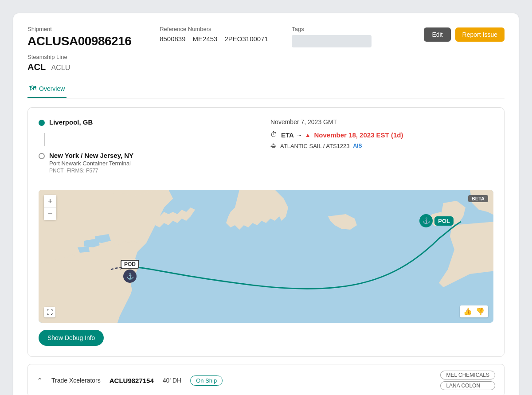 The image size is (532, 395). I want to click on tags-label: Tags, so click(353, 29).